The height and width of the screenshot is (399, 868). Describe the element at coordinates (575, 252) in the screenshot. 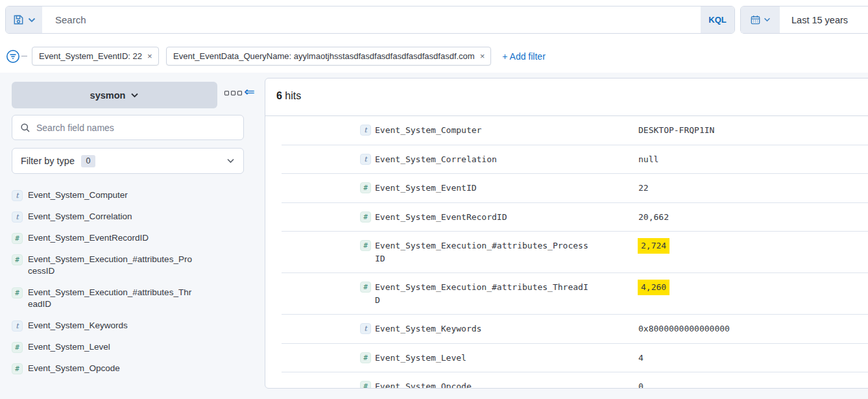

I see `table-row: # Event_System_Execution_#attributes_Pro…` at that location.